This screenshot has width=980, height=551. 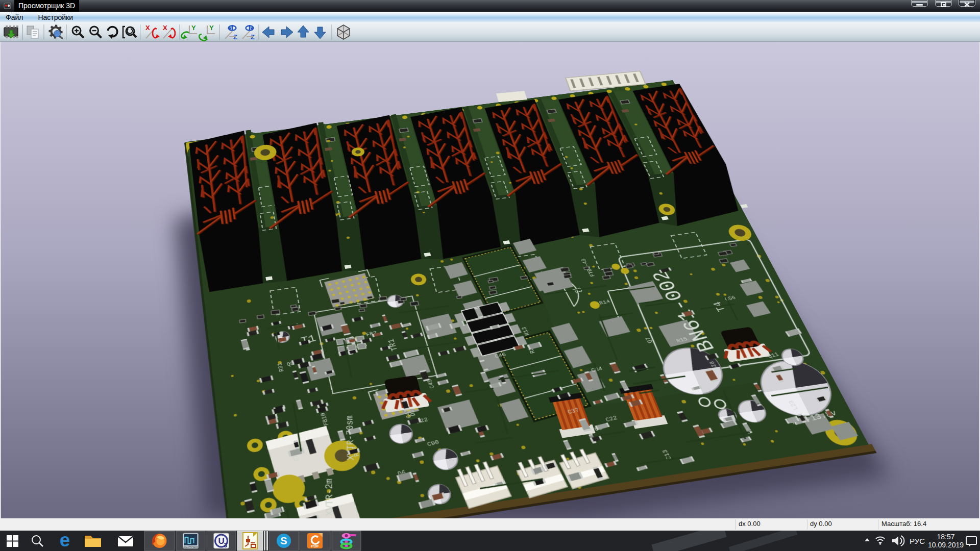 I want to click on svg-text: S, so click(x=284, y=541).